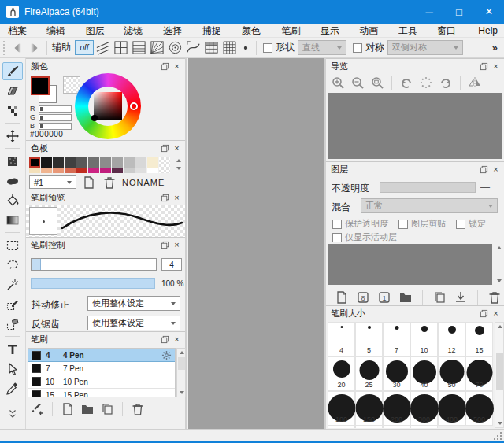 The height and width of the screenshot is (443, 504). What do you see at coordinates (172, 264) in the screenshot?
I see `brush-size-value: 4` at bounding box center [172, 264].